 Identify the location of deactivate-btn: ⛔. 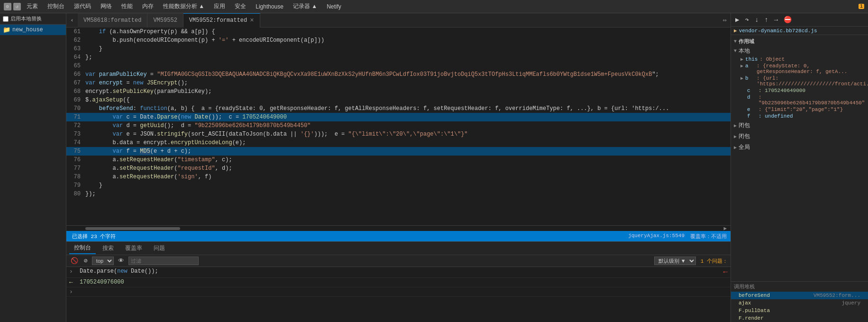
(788, 20).